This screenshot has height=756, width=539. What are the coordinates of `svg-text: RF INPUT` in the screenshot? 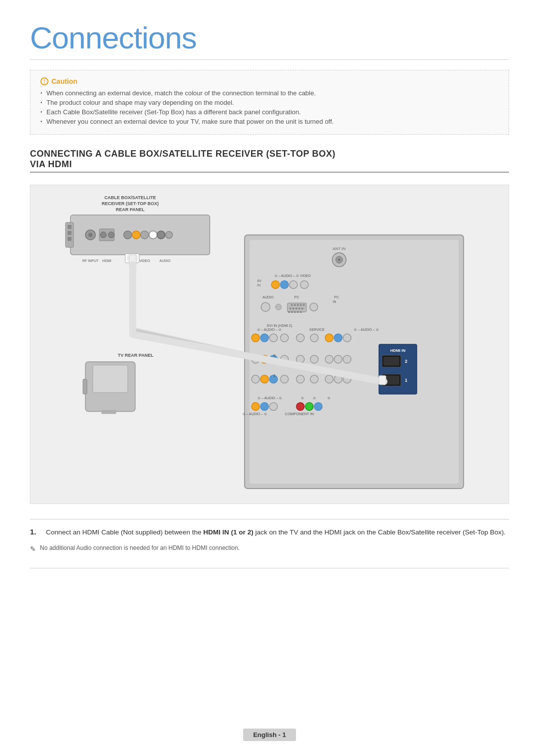 It's located at (91, 260).